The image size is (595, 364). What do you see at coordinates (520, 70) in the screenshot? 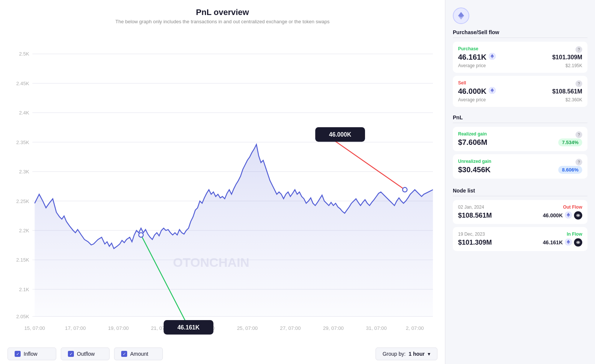
I see `purchase-sell-section: Purchase/Sell flow Purchase ? 46.161K $1…` at bounding box center [520, 70].